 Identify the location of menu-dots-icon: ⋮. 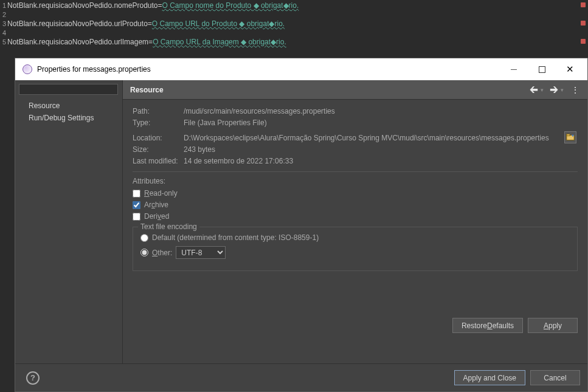
(574, 90).